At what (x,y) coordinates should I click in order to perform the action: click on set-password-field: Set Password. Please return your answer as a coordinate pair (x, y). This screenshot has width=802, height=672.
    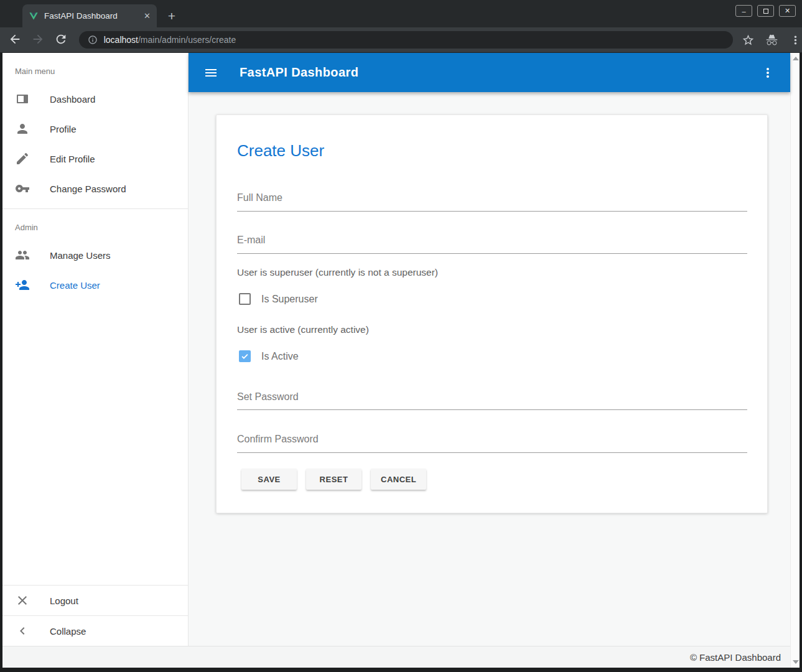
    Looking at the image, I should click on (268, 397).